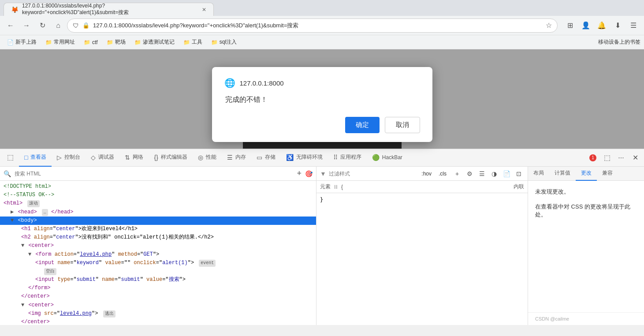  Describe the element at coordinates (362, 125) in the screenshot. I see `dialog-confirm-button: 确定` at that location.